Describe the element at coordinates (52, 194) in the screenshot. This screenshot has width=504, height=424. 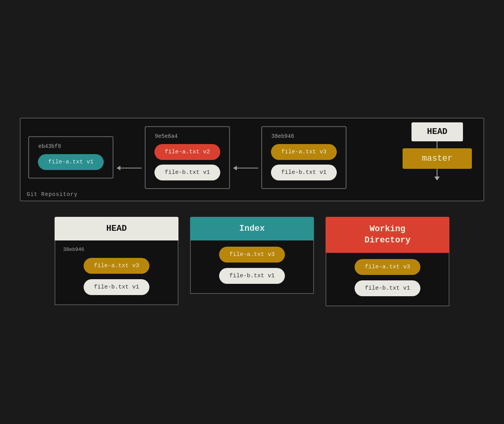
I see `git-repo-label: Git Repository` at that location.